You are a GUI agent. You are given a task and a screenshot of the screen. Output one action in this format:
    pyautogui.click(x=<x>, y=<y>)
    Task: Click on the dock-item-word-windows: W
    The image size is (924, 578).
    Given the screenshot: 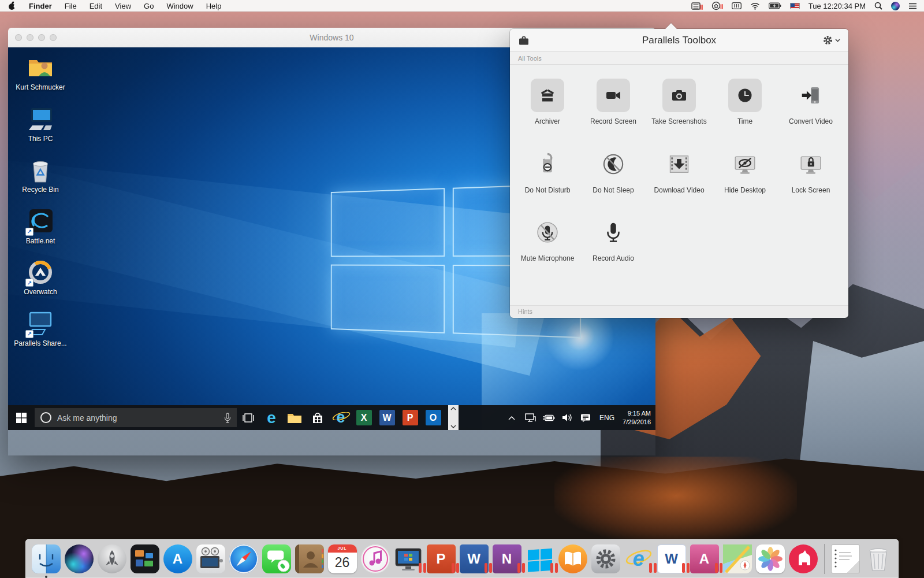 What is the action you would take?
    pyautogui.click(x=474, y=559)
    